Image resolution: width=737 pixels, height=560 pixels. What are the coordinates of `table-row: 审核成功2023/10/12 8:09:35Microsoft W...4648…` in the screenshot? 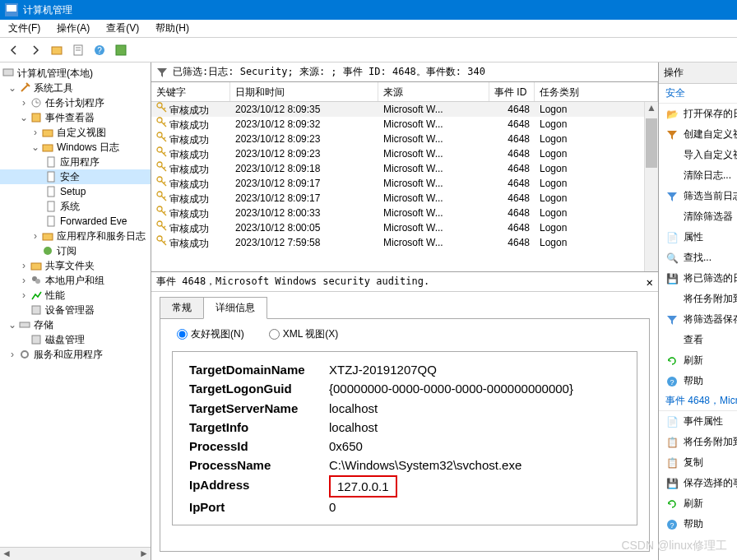 It's located at (405, 109).